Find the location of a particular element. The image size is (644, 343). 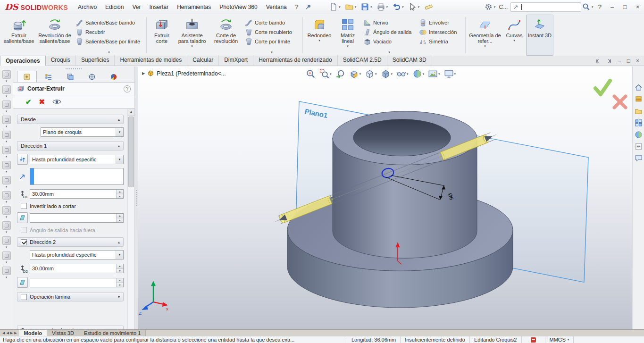

feature-tree-expand-icon: ▶ is located at coordinates (143, 74).